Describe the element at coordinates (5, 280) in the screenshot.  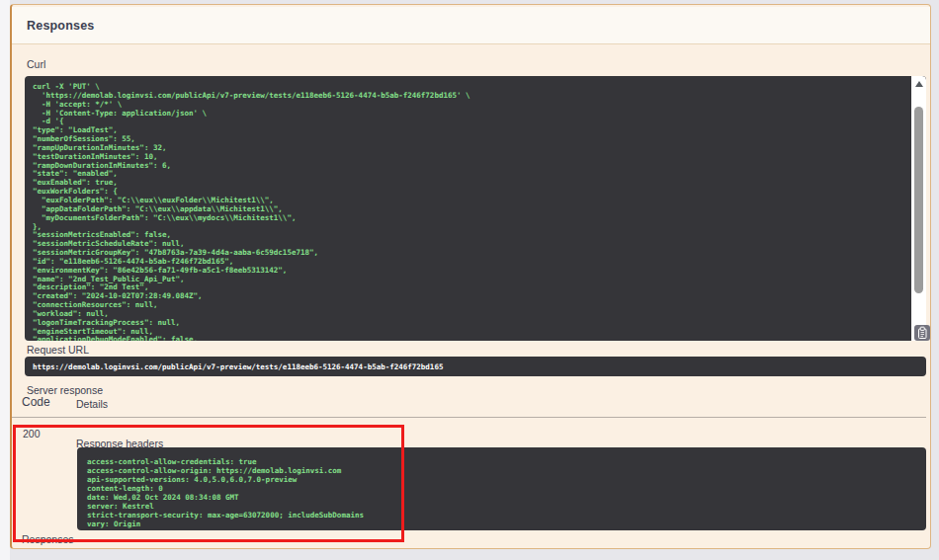
I see `page-left-gutter` at that location.